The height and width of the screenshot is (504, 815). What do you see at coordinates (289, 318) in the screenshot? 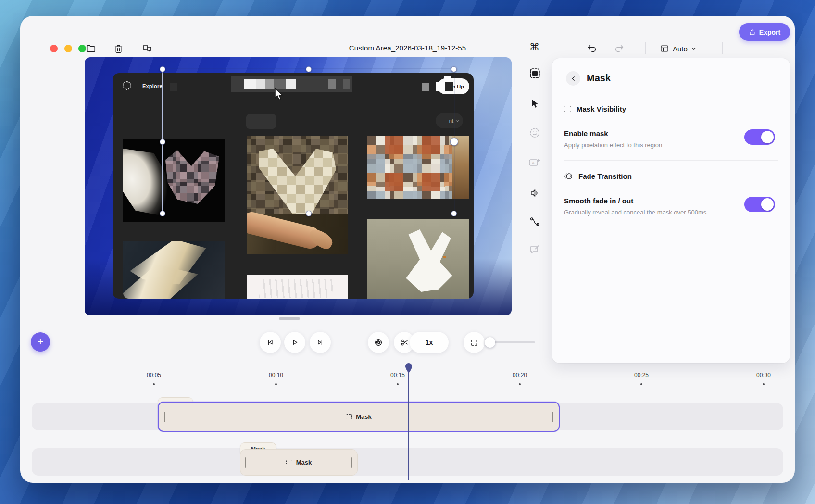
I see `stage-resize-handle` at bounding box center [289, 318].